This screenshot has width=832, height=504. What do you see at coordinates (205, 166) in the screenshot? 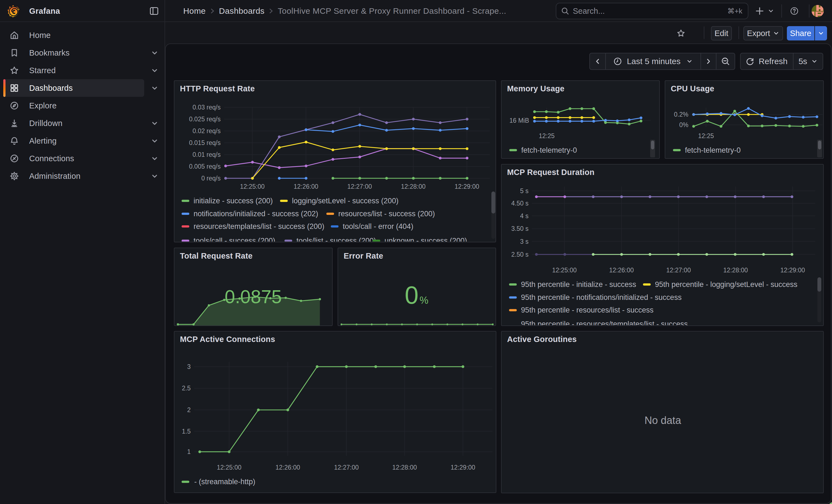
I see `svg-text: 0.005 req/s` at bounding box center [205, 166].